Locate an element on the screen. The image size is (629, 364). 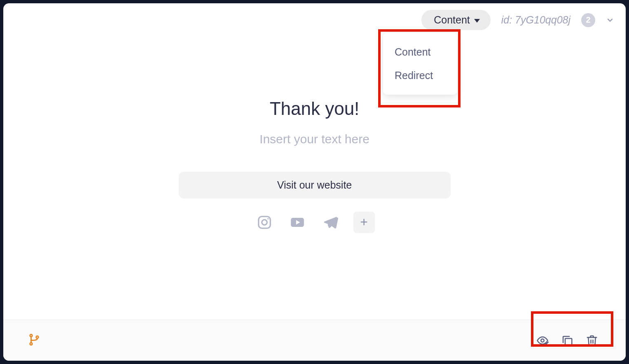
count-badge: 2 is located at coordinates (588, 20).